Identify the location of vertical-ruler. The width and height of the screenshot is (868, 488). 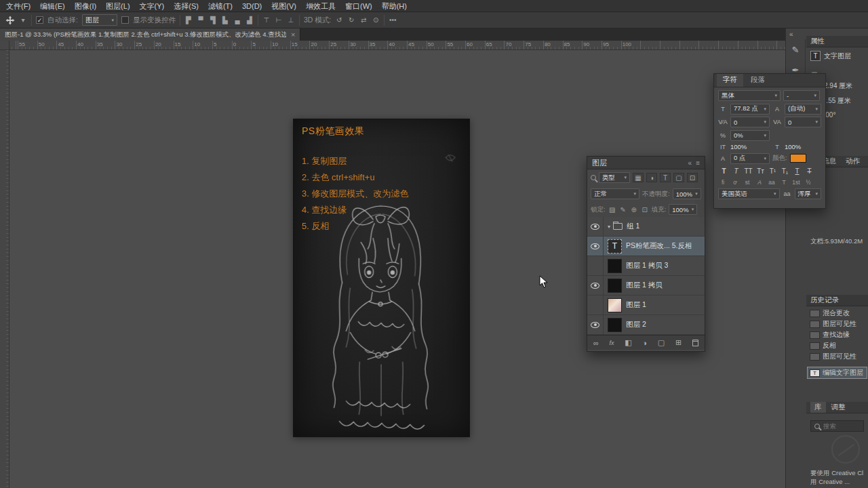
(5, 269).